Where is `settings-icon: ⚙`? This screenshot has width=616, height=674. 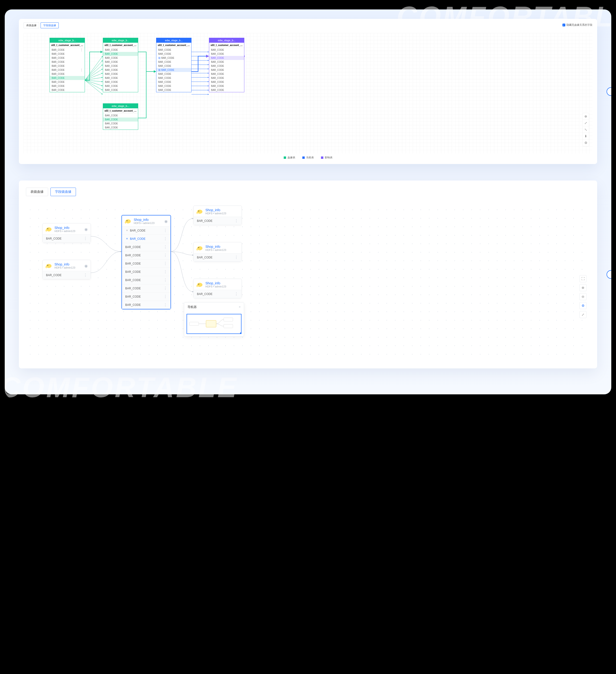 settings-icon: ⚙ is located at coordinates (586, 143).